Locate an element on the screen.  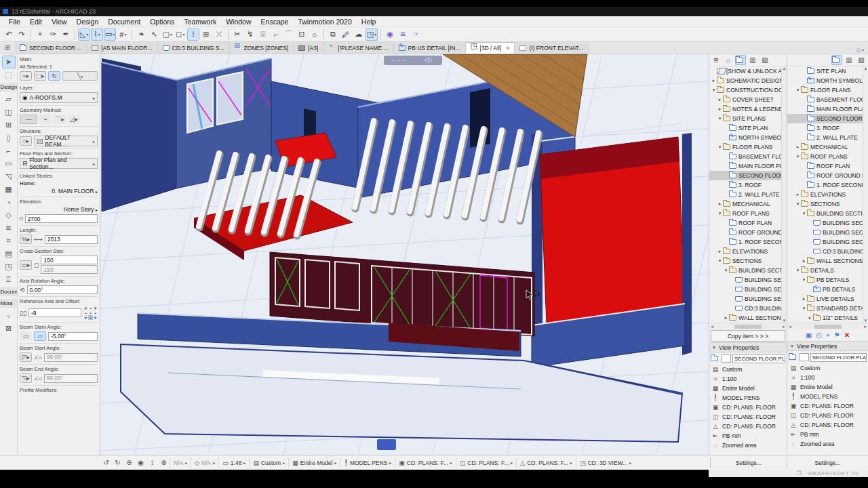
elevation-input: 2700 is located at coordinates (61, 218).